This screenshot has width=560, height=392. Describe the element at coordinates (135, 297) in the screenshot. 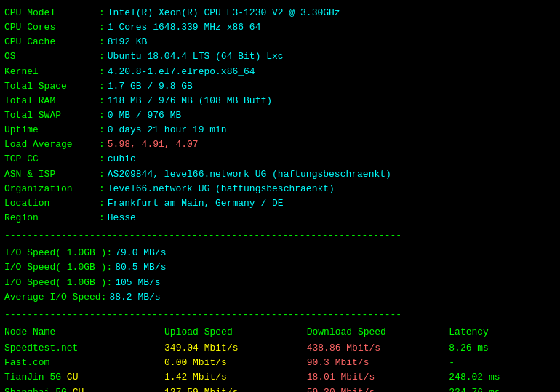

I see `avg-io-value: 88.2 MB/s` at that location.